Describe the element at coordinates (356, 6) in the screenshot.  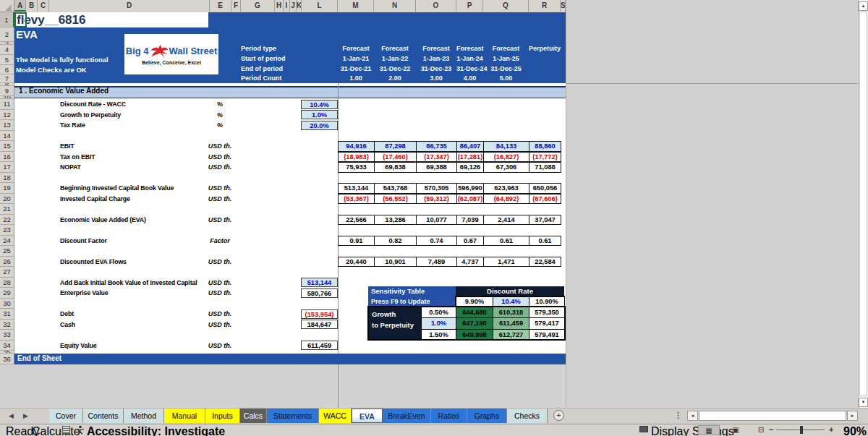
I see `column-header-M: M` at that location.